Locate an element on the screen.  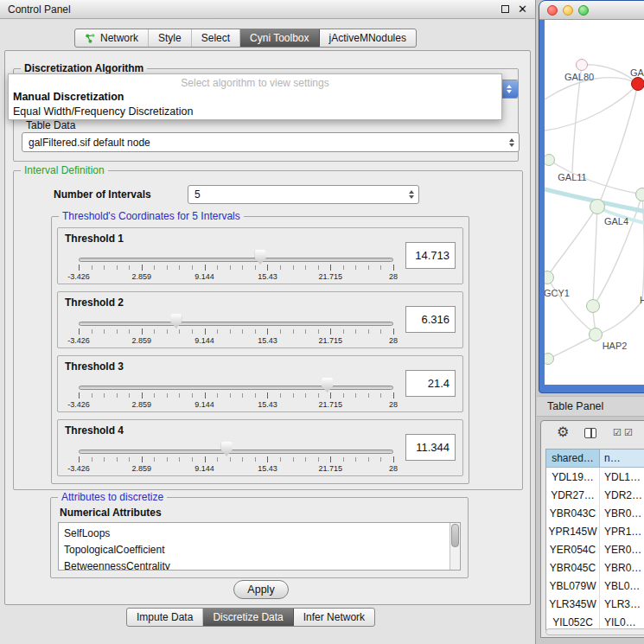
table-hscrollbar is located at coordinates (595, 632).